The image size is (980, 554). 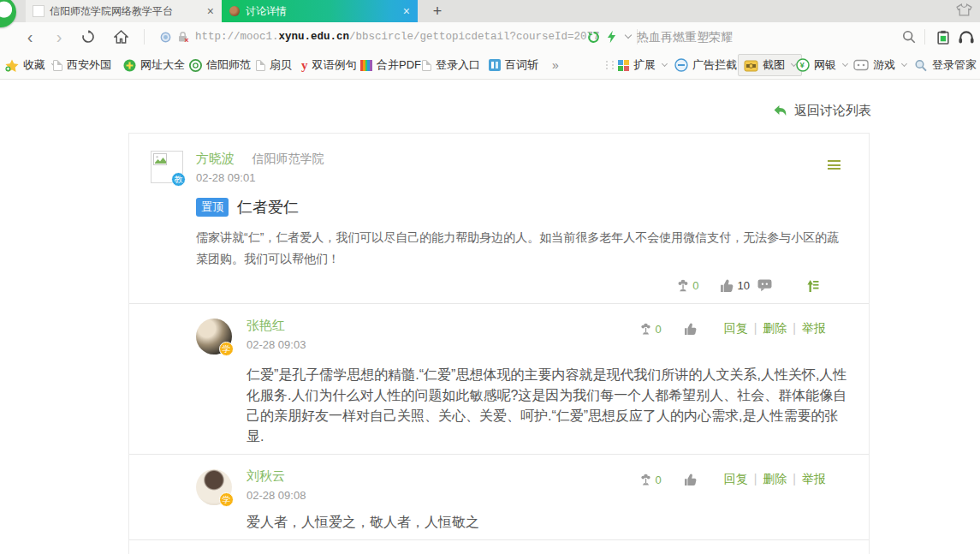 I want to click on post-flower-count: 0, so click(x=695, y=286).